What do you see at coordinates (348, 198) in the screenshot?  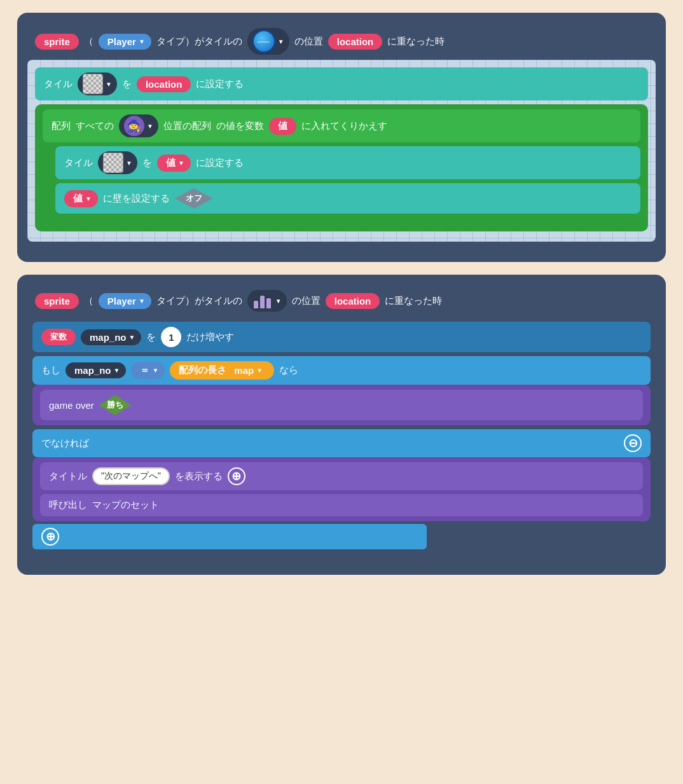 I see `wall-set-block: 値 ▼ に壁を設定する オフ` at bounding box center [348, 198].